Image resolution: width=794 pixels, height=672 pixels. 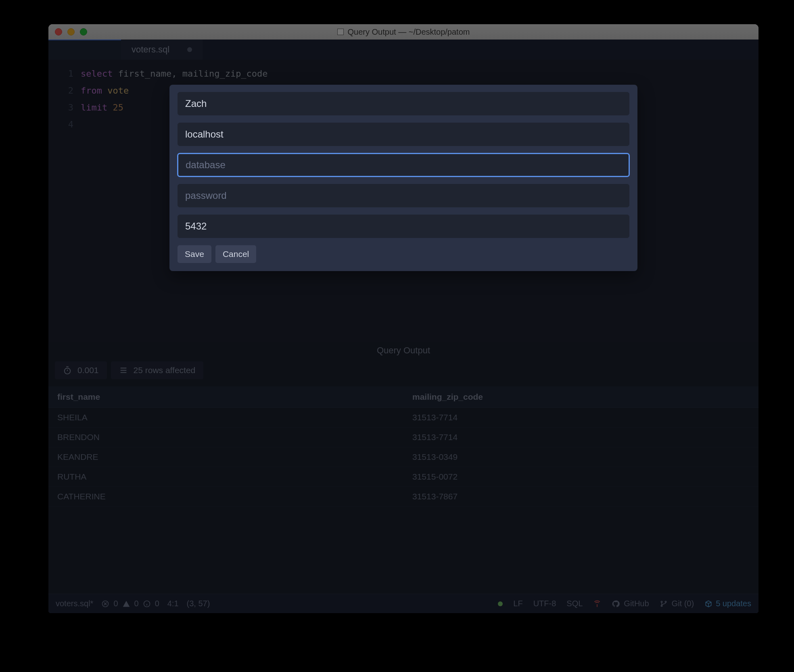 What do you see at coordinates (226, 457) in the screenshot?
I see `cell-first-name: KEANDRE` at bounding box center [226, 457].